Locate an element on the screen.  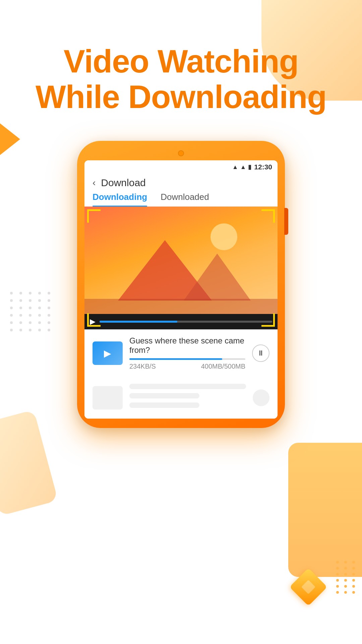
ground-decoration is located at coordinates (181, 307).